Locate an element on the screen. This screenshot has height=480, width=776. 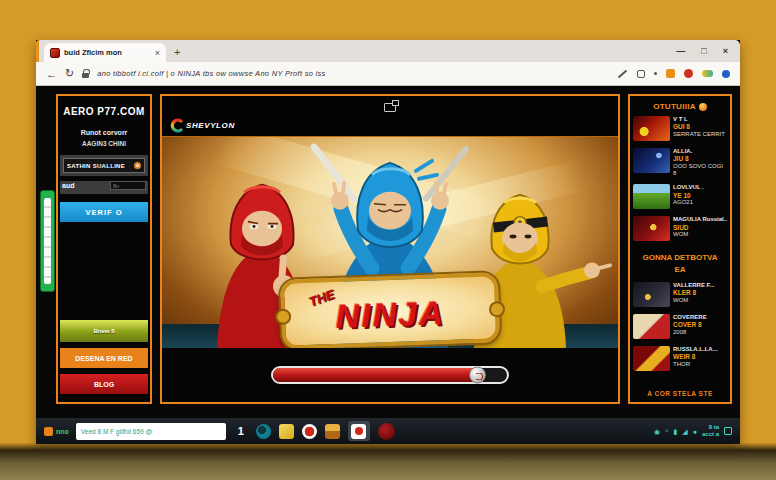
app-orange-icon is located at coordinates (332, 432).